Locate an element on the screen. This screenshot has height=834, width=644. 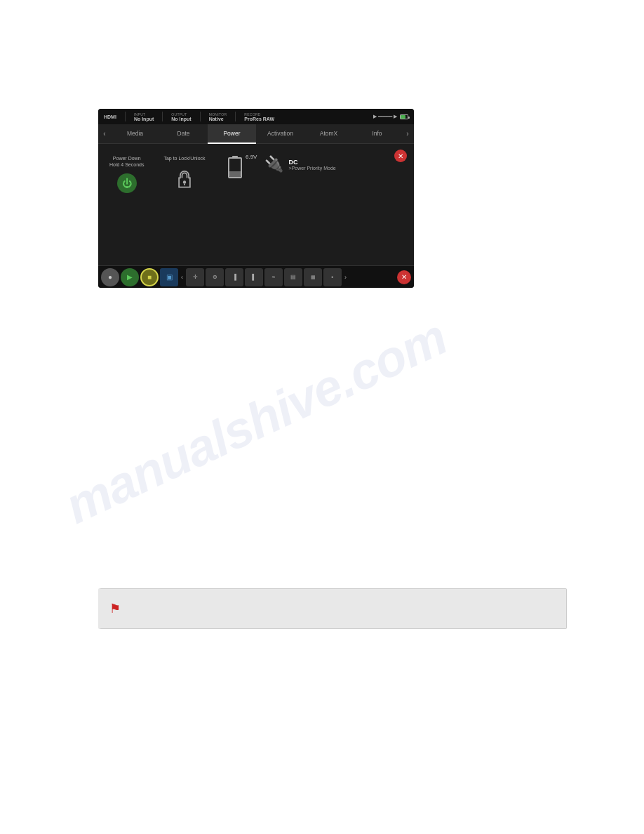
voltage-label: 6.9V is located at coordinates (251, 157).